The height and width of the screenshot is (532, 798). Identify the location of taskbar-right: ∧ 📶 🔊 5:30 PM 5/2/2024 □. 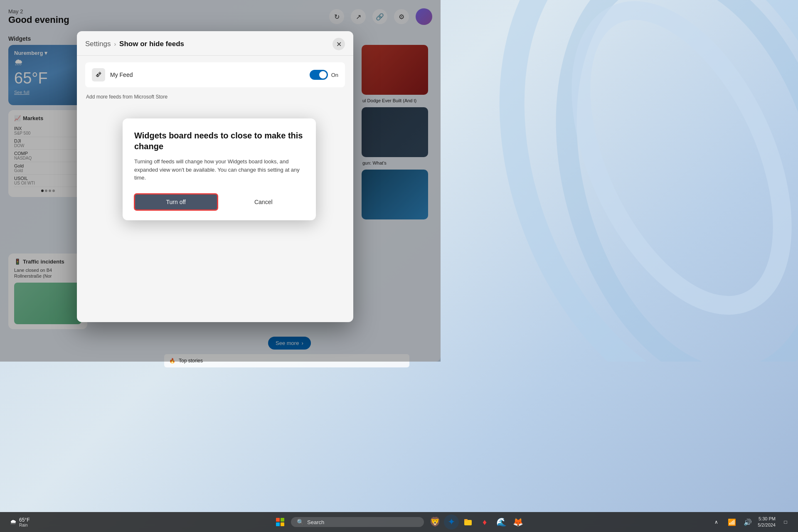
(751, 522).